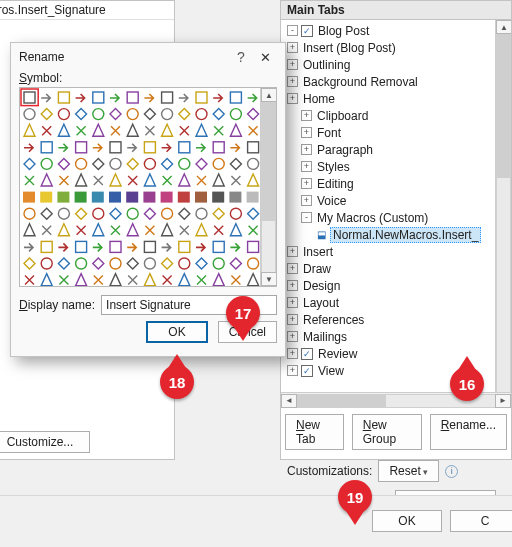 This screenshot has height=547, width=512. What do you see at coordinates (399, 336) in the screenshot?
I see `tree-node: +Mailings` at bounding box center [399, 336].